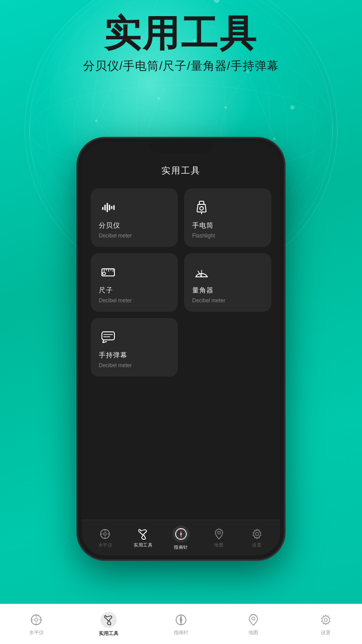 This screenshot has width=362, height=644. I want to click on phone-bottom-nav: 水平仪 实用工具, so click(181, 538).